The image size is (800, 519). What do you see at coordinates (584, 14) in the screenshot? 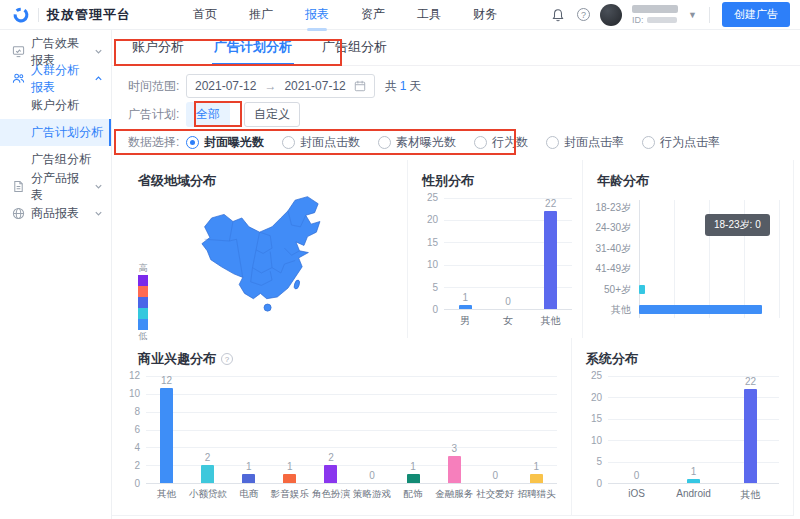
I see `help-icon: ?` at bounding box center [584, 14].